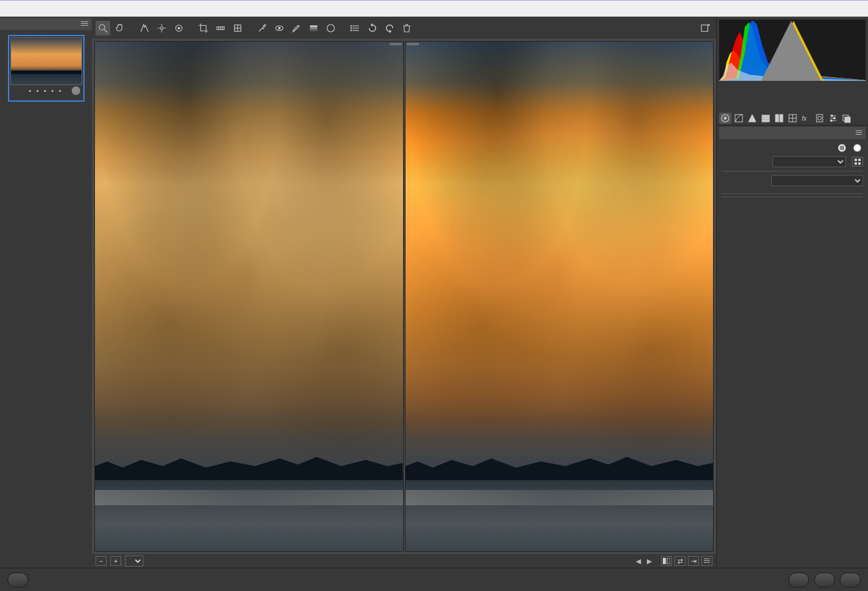  I want to click on radial-filter-tool-icon, so click(331, 28).